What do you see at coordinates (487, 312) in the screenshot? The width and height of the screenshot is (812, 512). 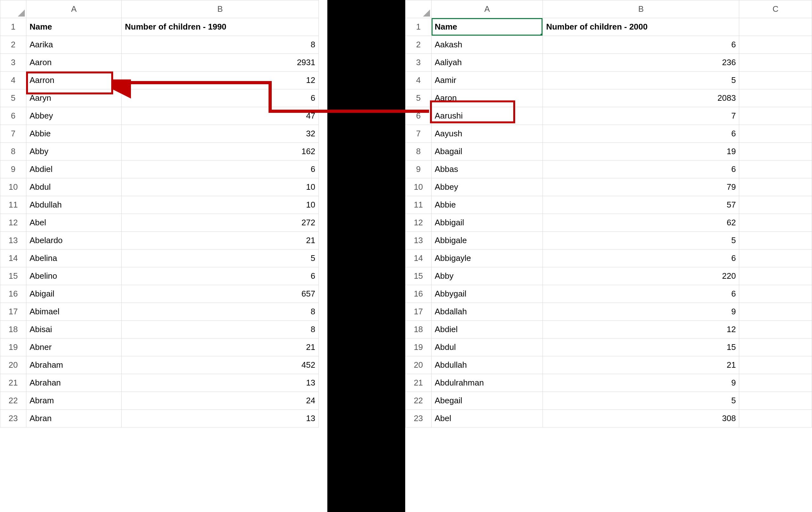 I see `cell: Abdallah` at bounding box center [487, 312].